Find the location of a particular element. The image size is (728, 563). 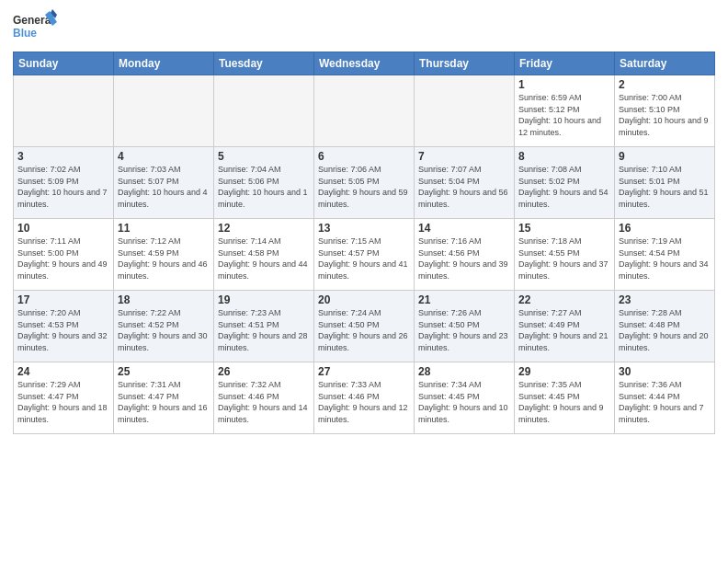

day-number: 2 is located at coordinates (665, 85).